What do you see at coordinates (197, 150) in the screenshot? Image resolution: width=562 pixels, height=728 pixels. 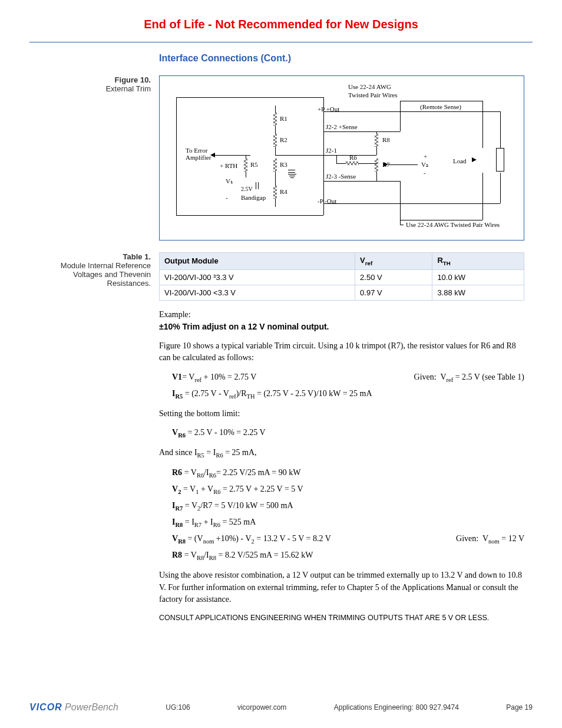 I see `label-to-error: To Error` at bounding box center [197, 150].